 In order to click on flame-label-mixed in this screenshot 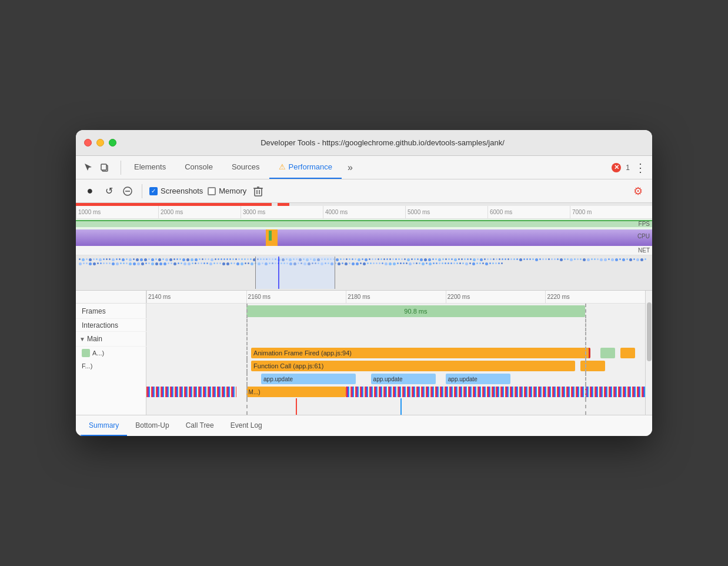, I will do `click(111, 392)`.